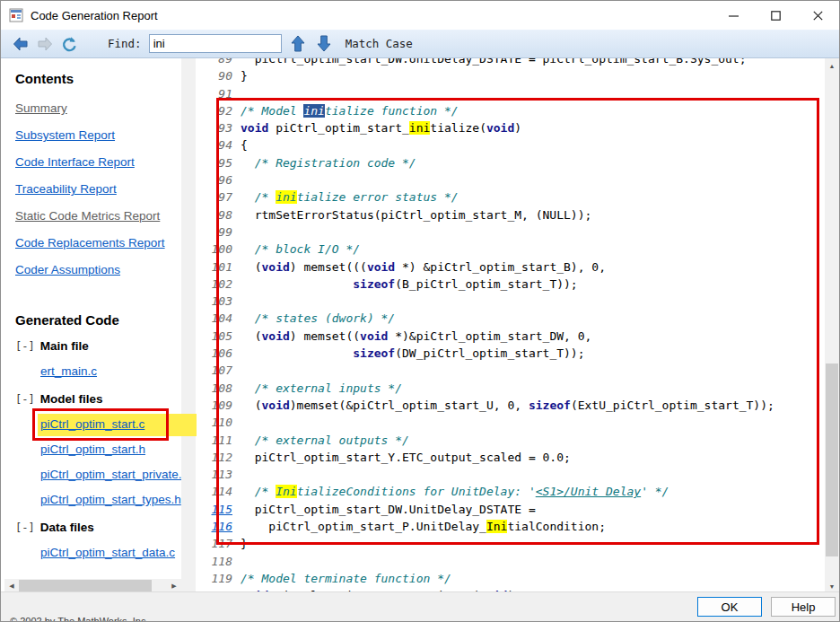  I want to click on code-segment: piCtrl_optim_start_DW.UnitDelay_DSTATE =, so click(388, 510).